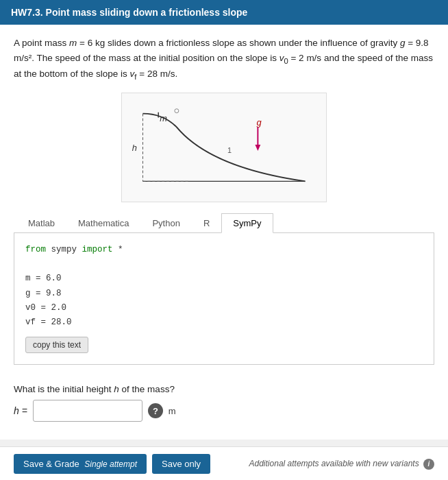 The image size is (448, 480). I want to click on info-icon: i, so click(429, 464).